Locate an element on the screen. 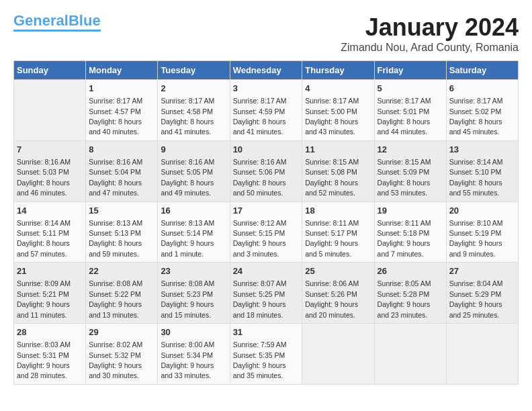  daylight-text: Daylight: 8 hours and 55 minutes. is located at coordinates (476, 188).